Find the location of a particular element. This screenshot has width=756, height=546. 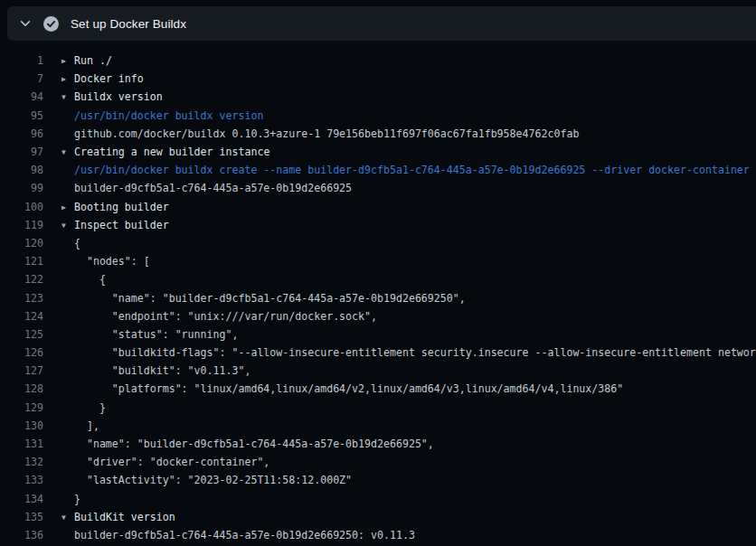

line-number: 124 is located at coordinates (22, 316).